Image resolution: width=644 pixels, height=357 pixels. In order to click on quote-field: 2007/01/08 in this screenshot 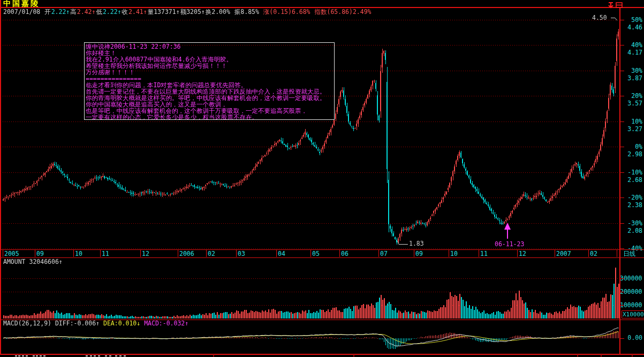, I will do `click(24, 12)`.